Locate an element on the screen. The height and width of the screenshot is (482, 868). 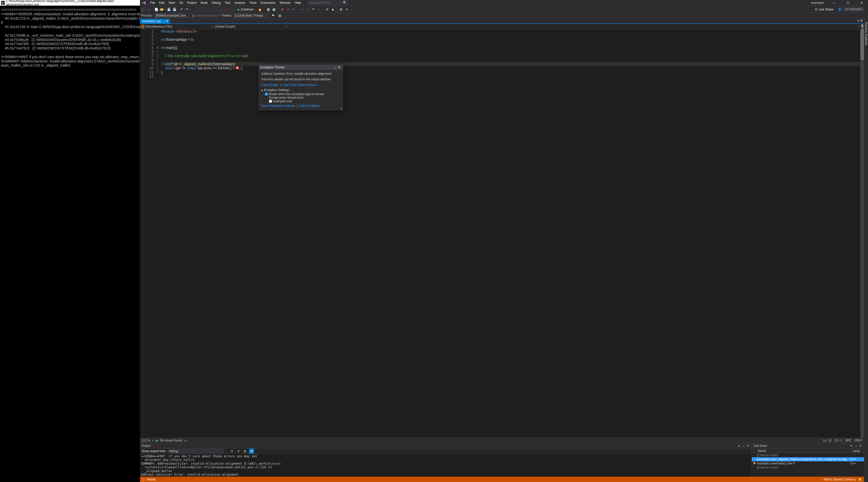
stop-button: ■ is located at coordinates (288, 9).